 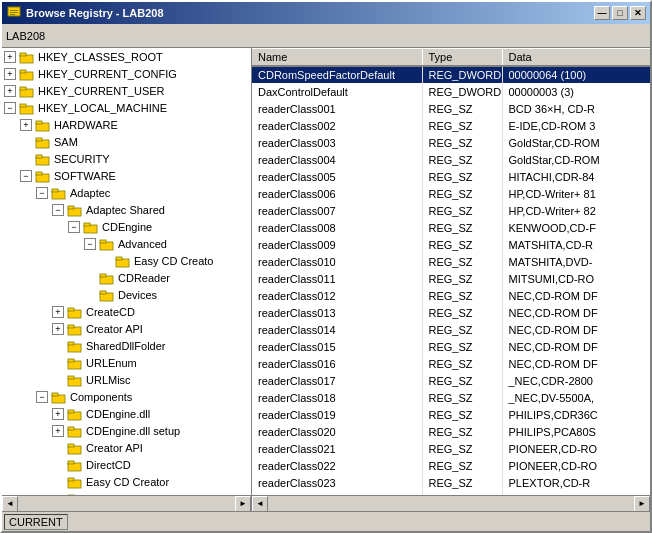 I want to click on tree-expander-creator_api: +, so click(x=58, y=329).